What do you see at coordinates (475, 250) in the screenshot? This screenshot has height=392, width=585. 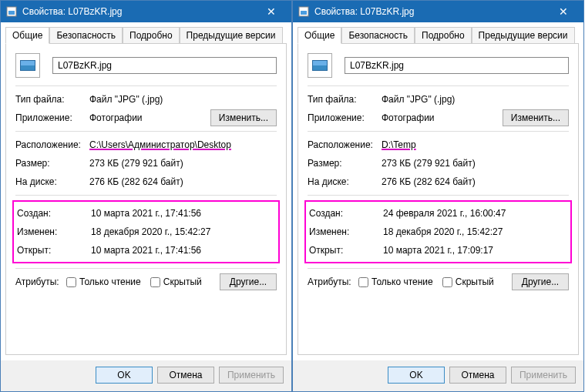 I see `value-accessed: 10 марта 2021 г., 17:09:17` at bounding box center [475, 250].